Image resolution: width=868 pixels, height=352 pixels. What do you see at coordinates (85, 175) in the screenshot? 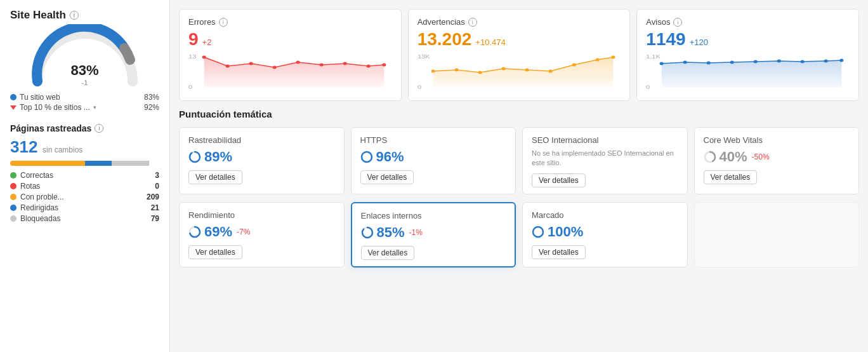
I see `legend-correctas: Correctas 3` at bounding box center [85, 175].